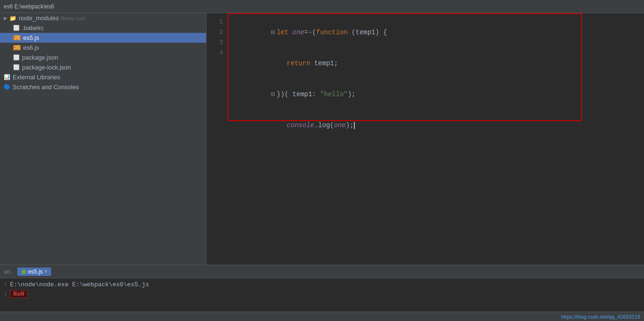 This screenshot has height=321, width=644. What do you see at coordinates (437, 94) in the screenshot?
I see `code-line-3: ⊟})( temp1: "hello");` at bounding box center [437, 94].